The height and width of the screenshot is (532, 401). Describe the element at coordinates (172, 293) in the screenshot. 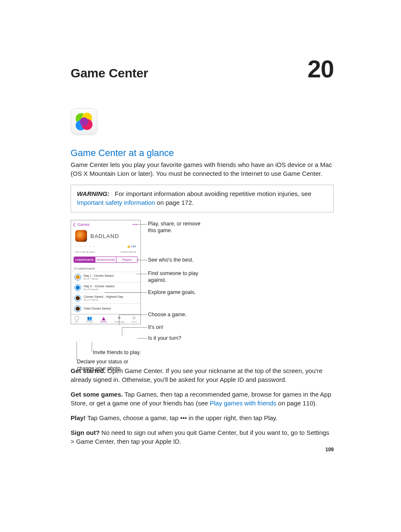

I see `callout-explore: Explore game goals.` at that location.